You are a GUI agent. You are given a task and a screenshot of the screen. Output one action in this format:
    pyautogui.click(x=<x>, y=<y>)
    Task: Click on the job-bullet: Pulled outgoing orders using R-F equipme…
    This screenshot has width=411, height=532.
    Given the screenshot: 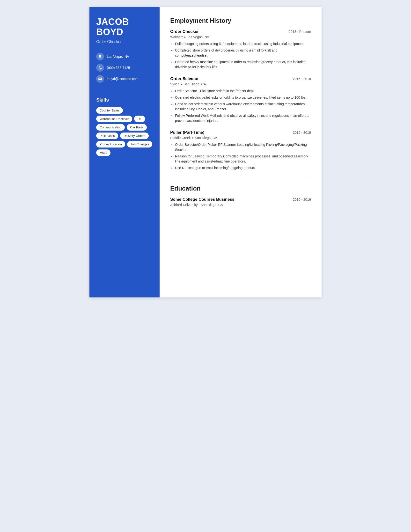 What is the action you would take?
    pyautogui.click(x=243, y=44)
    